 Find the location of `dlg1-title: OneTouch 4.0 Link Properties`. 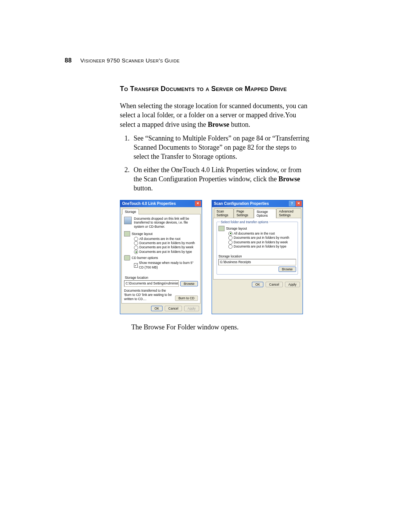

dlg1-title: OneTouch 4.0 Link Properties is located at coordinates (149, 203).